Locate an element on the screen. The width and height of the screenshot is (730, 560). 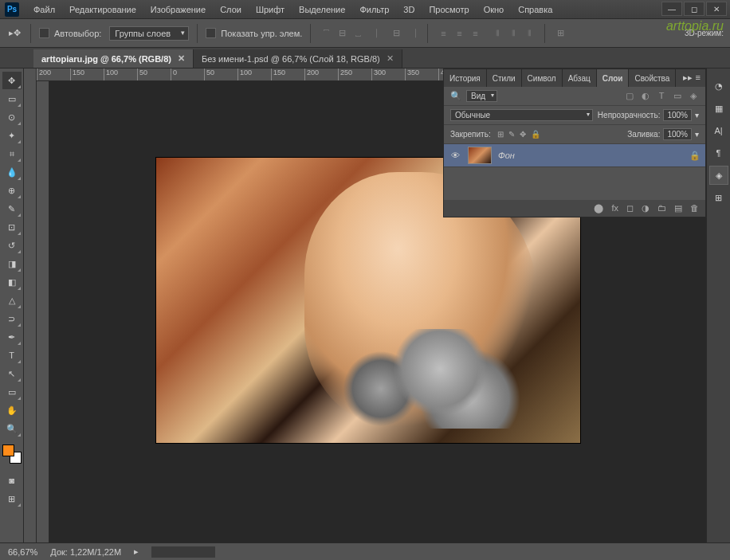
autoselect-checkbox: Автовыбор: is located at coordinates (70, 33).